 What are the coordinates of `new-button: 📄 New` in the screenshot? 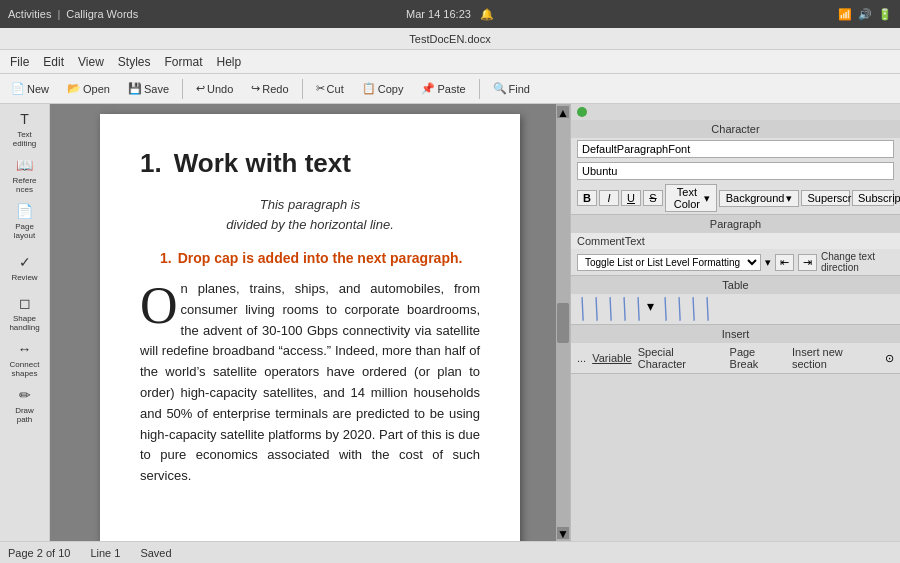 It's located at (30, 88).